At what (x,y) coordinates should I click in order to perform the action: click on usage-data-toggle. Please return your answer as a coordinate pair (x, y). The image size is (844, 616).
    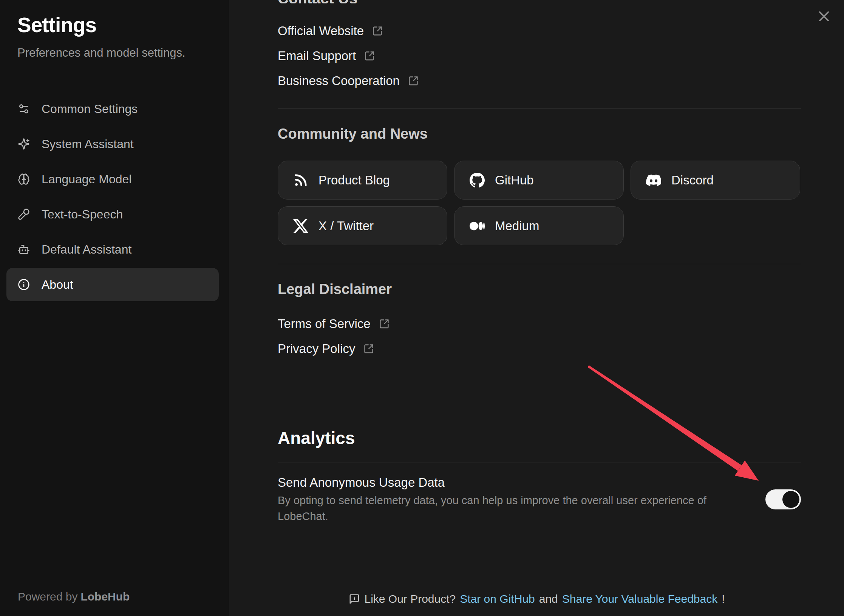
    Looking at the image, I should click on (783, 500).